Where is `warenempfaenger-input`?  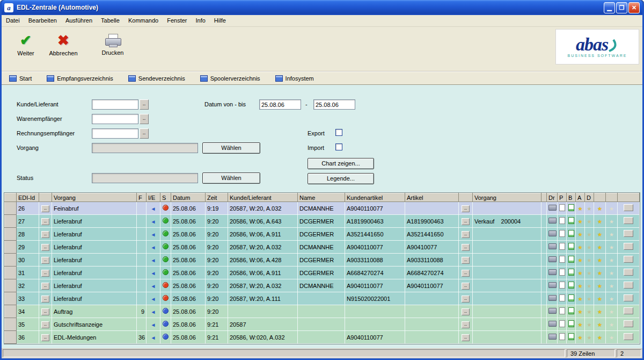 warenempfaenger-input is located at coordinates (115, 119).